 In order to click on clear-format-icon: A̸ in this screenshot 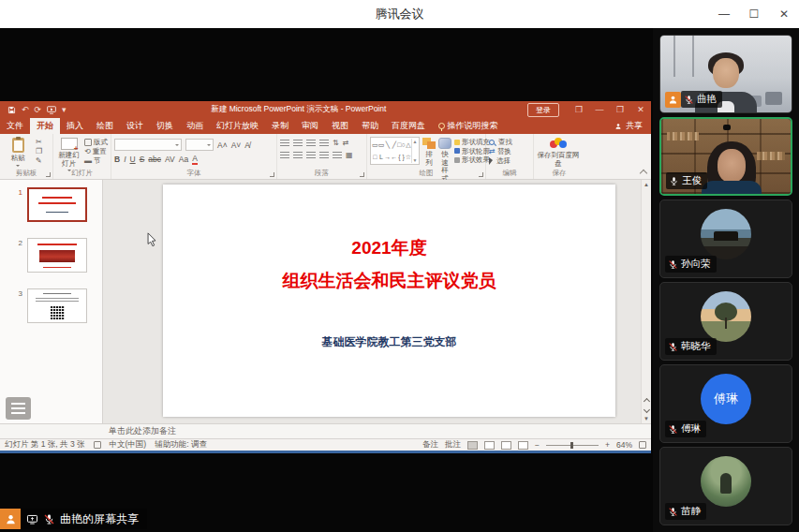, I will do `click(247, 145)`.